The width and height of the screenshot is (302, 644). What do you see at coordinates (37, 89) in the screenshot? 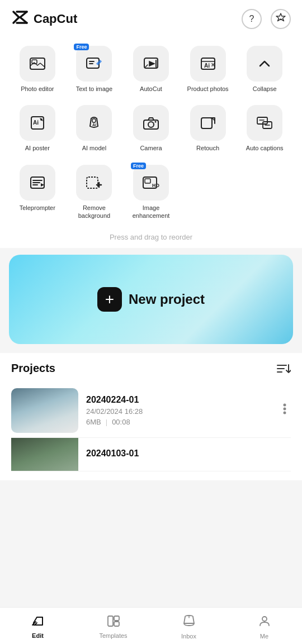
I see `tool-label-photo-editor: Photo editor` at bounding box center [37, 89].